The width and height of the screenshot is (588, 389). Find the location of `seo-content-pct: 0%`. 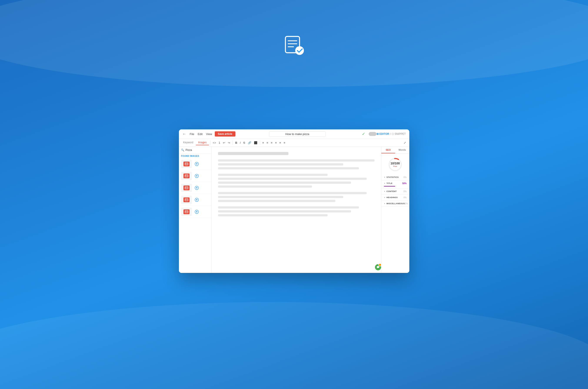

seo-content-pct: 0% is located at coordinates (405, 192).